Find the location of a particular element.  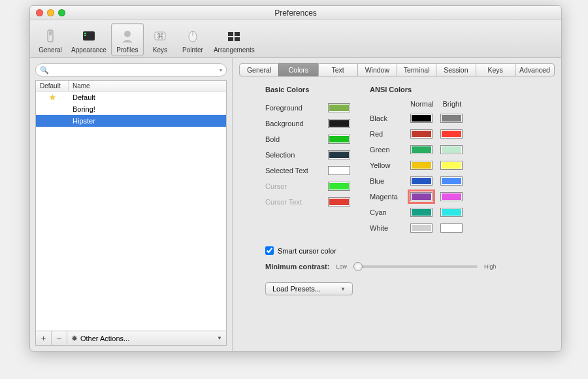

column-name: Name is located at coordinates (148, 86).